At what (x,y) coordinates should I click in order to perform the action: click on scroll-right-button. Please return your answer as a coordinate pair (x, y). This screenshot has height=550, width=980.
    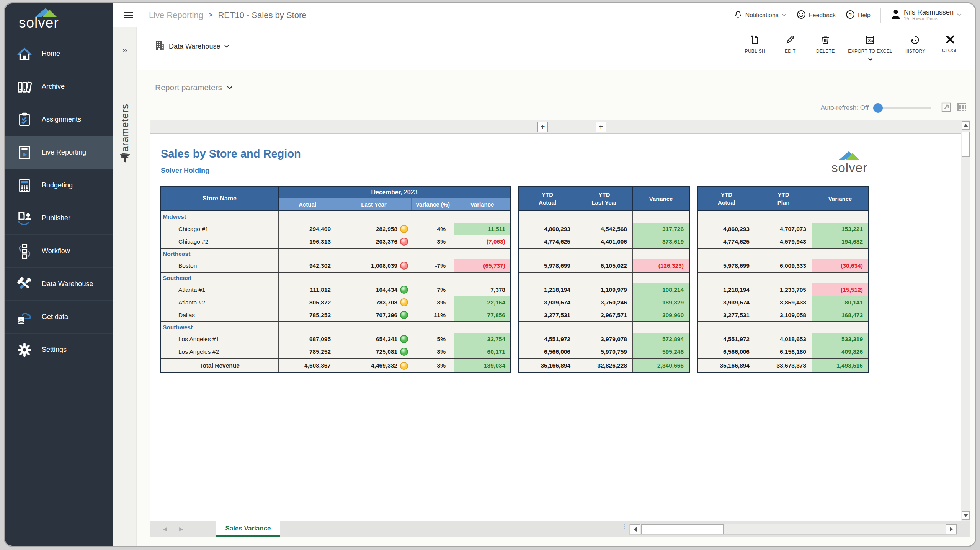
    Looking at the image, I should click on (951, 529).